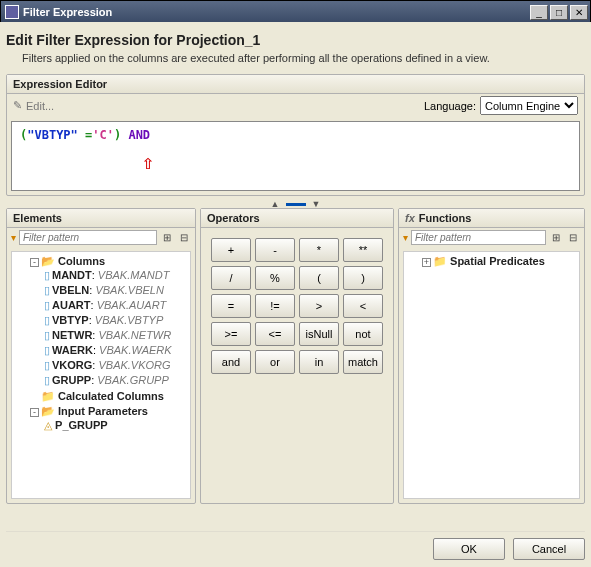 The height and width of the screenshot is (567, 591). I want to click on expression-editor-title: Expression Editor, so click(60, 84).